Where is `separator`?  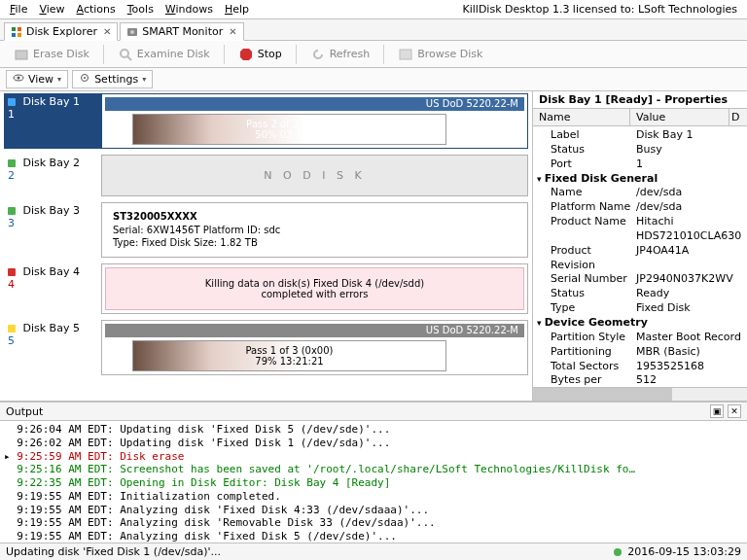 separator is located at coordinates (224, 54).